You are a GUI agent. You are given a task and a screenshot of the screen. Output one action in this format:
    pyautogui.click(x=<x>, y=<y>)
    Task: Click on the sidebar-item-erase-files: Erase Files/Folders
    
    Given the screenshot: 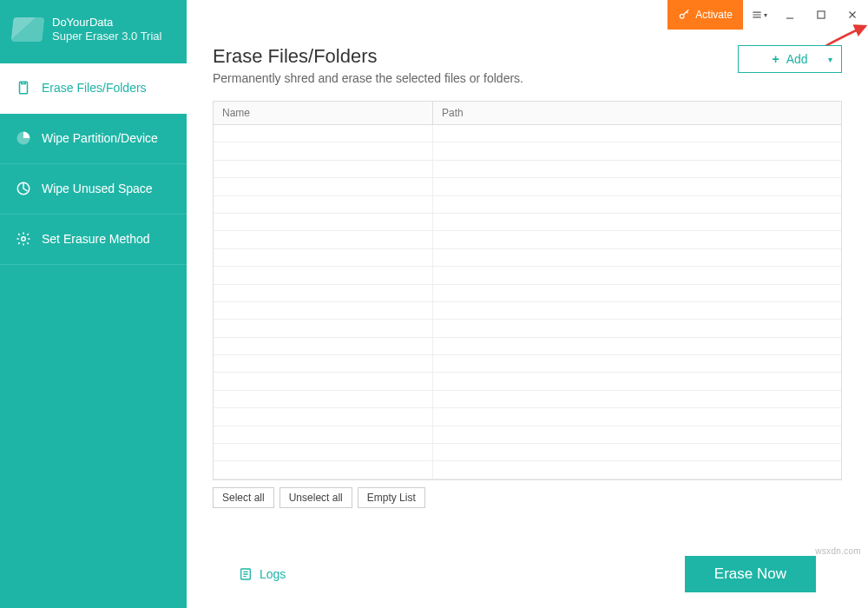 What is the action you would take?
    pyautogui.click(x=94, y=89)
    